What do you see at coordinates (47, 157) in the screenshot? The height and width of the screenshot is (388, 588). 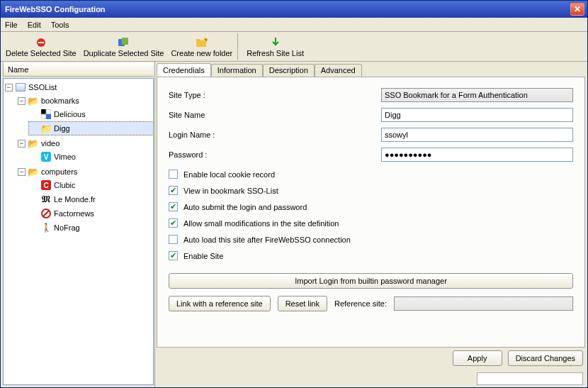 I see `svg-text: V` at bounding box center [47, 157].